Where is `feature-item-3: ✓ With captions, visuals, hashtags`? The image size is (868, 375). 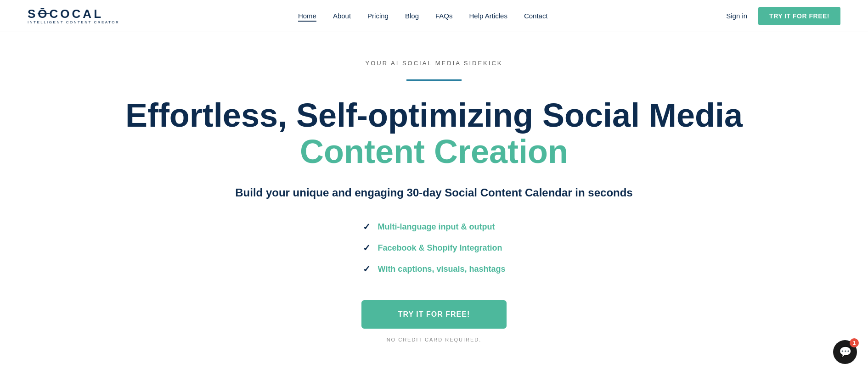 feature-item-3: ✓ With captions, visuals, hashtags is located at coordinates (434, 269).